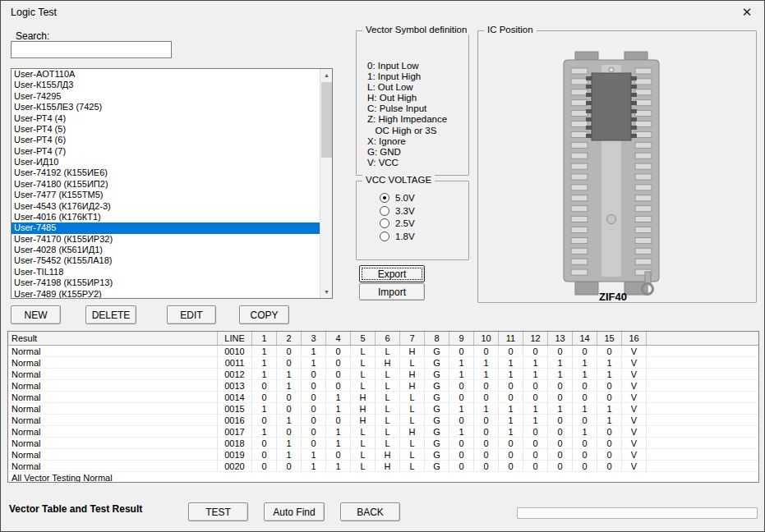 This screenshot has width=765, height=532. What do you see at coordinates (314, 338) in the screenshot?
I see `table-column-header: 3` at bounding box center [314, 338].